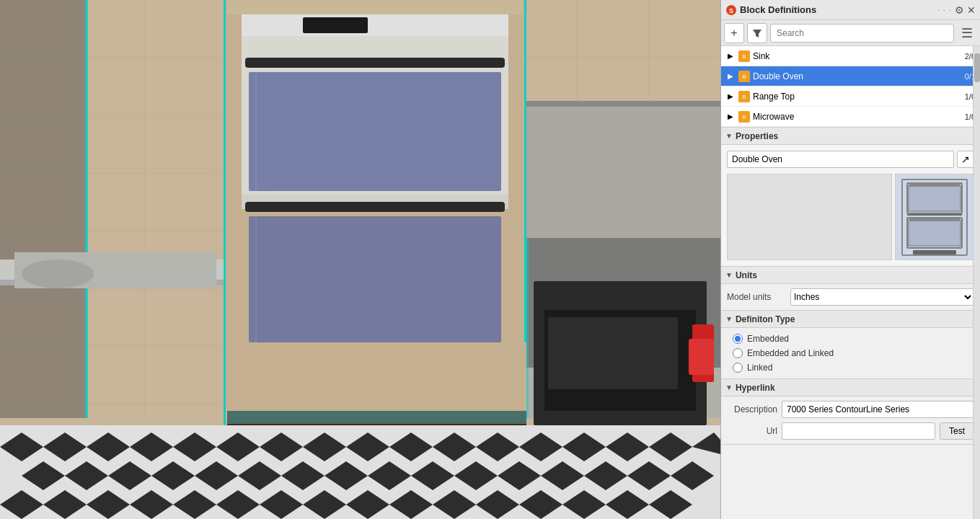  Describe the element at coordinates (851, 275) in the screenshot. I see `units-section-header: ▼ Units` at that location.